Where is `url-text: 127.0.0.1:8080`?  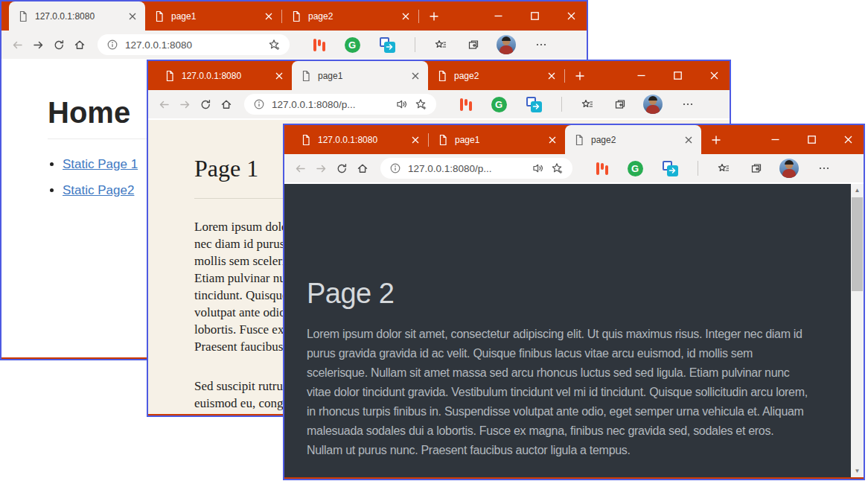 url-text: 127.0.0.1:8080 is located at coordinates (194, 45).